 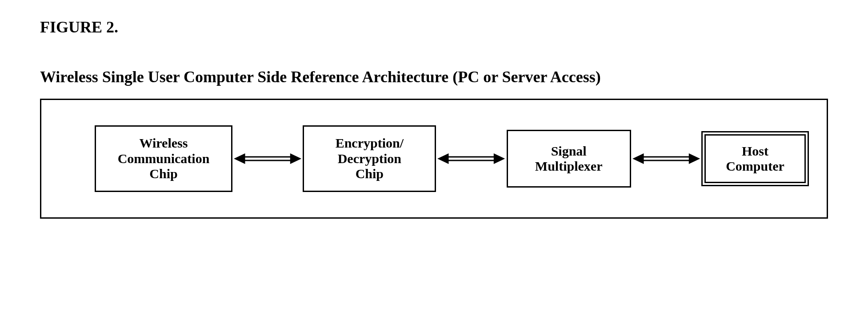 I want to click on block-host-computer-frame: Host Computer, so click(x=755, y=159).